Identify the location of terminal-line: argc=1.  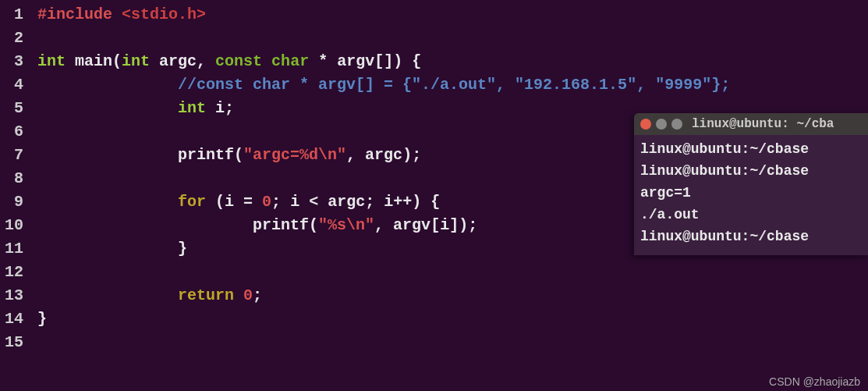
(751, 193).